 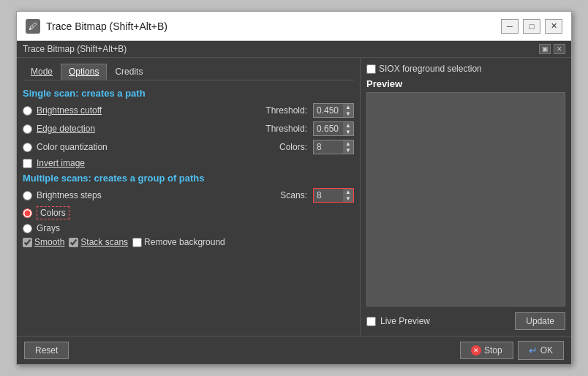 I want to click on stack-scans-checkbox, so click(x=73, y=243).